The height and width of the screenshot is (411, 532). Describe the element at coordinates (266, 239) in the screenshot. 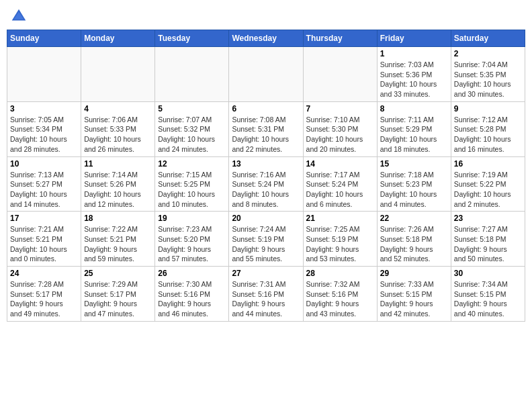

I see `calendar-cell: 20Sunrise: 7:24 AMSunset: 5:19 PMDayligh…` at that location.